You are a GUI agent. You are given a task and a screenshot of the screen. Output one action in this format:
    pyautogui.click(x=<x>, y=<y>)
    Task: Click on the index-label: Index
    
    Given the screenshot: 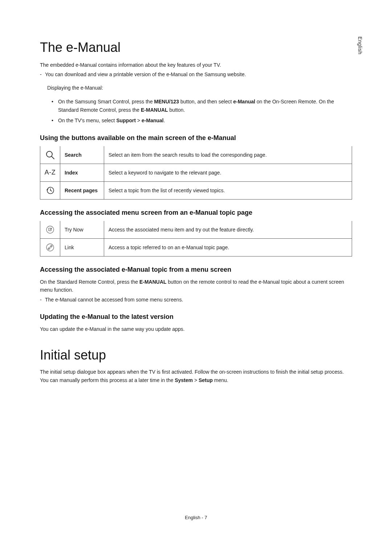 What is the action you would take?
    pyautogui.click(x=82, y=173)
    